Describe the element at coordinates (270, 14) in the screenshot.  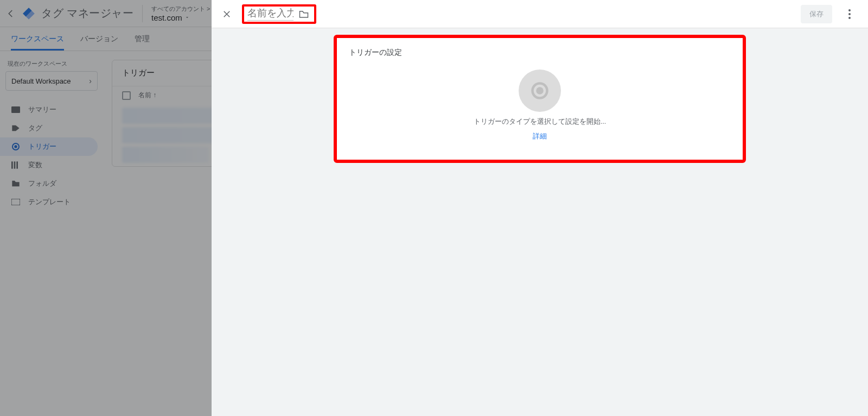
I see `trigger-name-input` at that location.